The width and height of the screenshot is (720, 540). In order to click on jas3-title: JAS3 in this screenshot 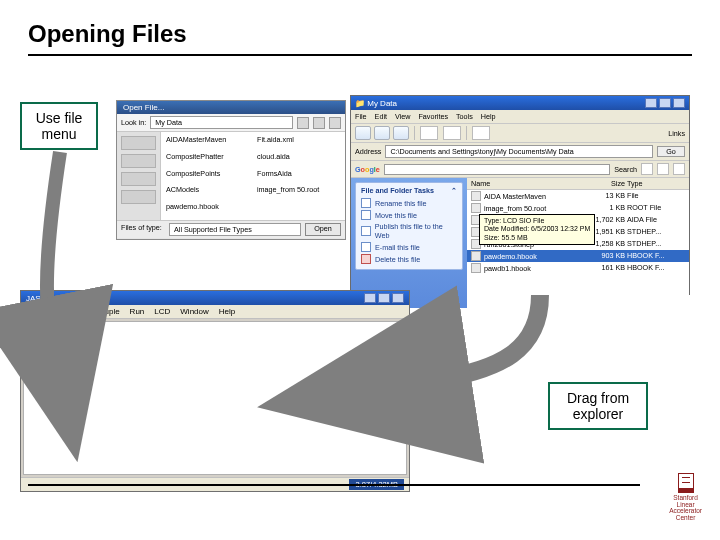, I will do `click(36, 298)`.